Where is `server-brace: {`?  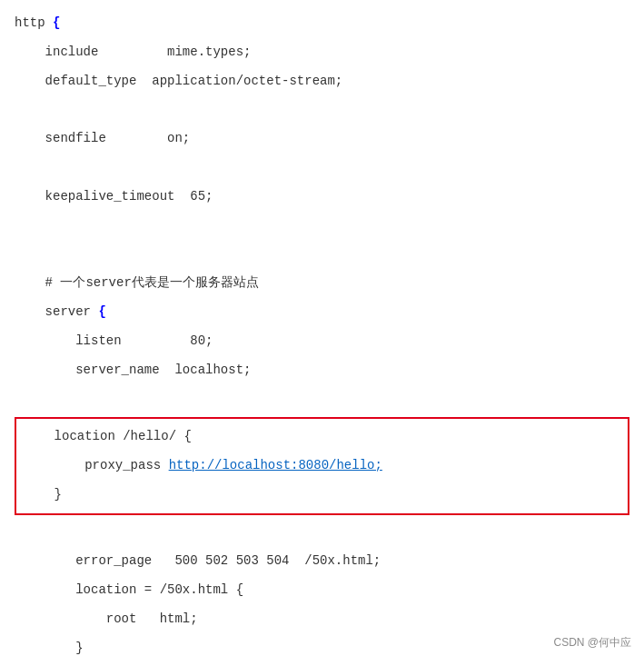
server-brace: { is located at coordinates (102, 312).